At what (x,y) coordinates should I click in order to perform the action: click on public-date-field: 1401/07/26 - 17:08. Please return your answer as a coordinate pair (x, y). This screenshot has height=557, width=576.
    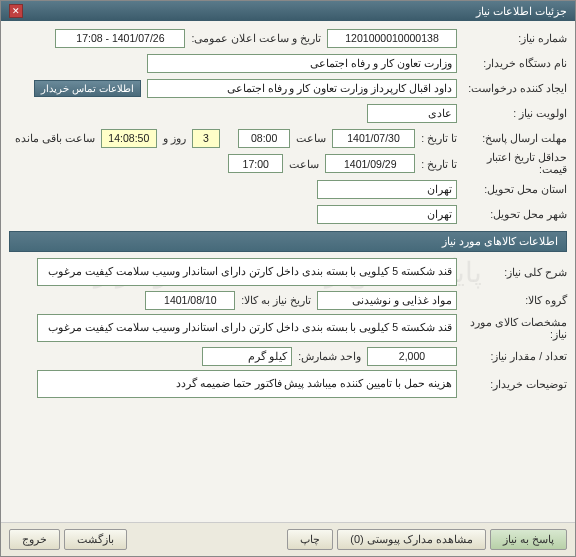
    Looking at the image, I should click on (120, 38).